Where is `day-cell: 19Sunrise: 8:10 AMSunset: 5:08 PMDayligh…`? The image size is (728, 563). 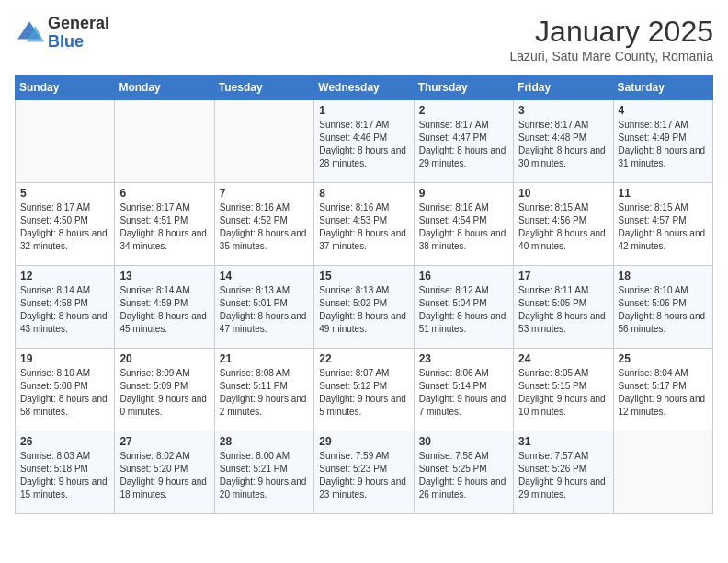
day-cell: 19Sunrise: 8:10 AMSunset: 5:08 PMDayligh… is located at coordinates (65, 390).